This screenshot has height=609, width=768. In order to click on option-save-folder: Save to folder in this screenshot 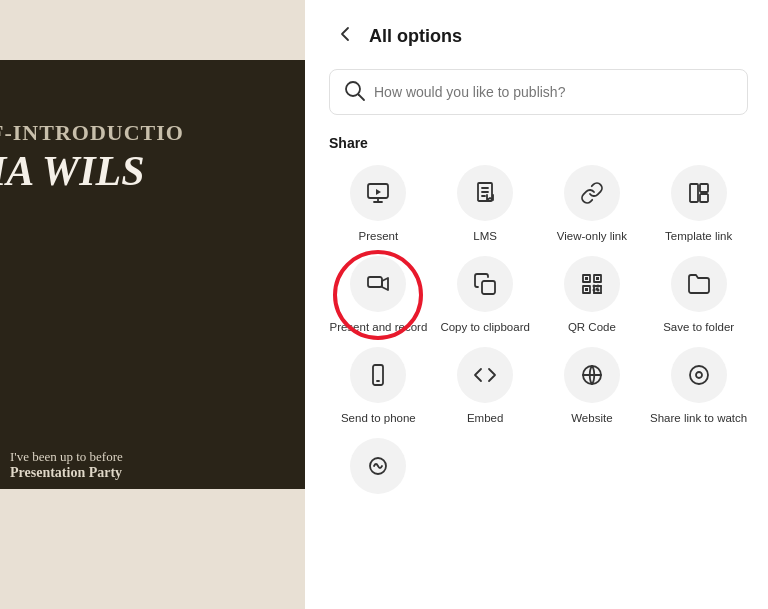, I will do `click(698, 296)`.